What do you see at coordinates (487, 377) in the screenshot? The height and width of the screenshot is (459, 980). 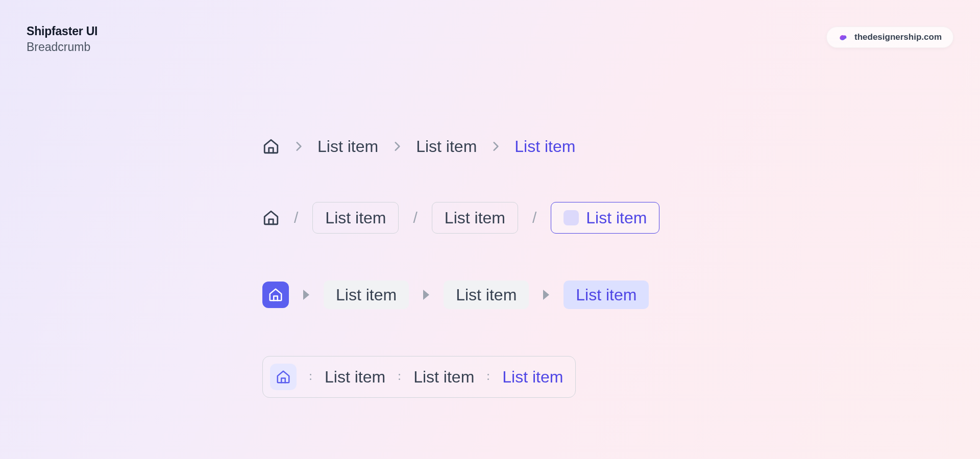 I see `breadcrumb-variant-contained: List item List item List item` at bounding box center [487, 377].